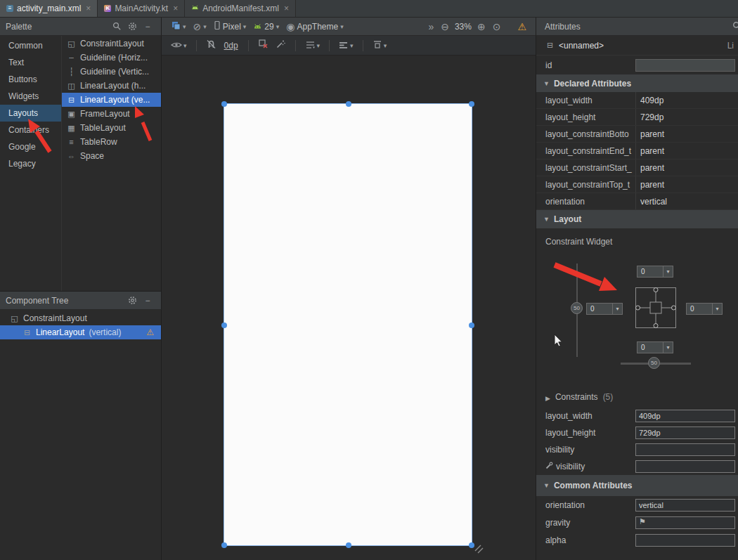 The height and width of the screenshot is (560, 738). What do you see at coordinates (380, 46) in the screenshot?
I see `pack-button: ▾` at bounding box center [380, 46].